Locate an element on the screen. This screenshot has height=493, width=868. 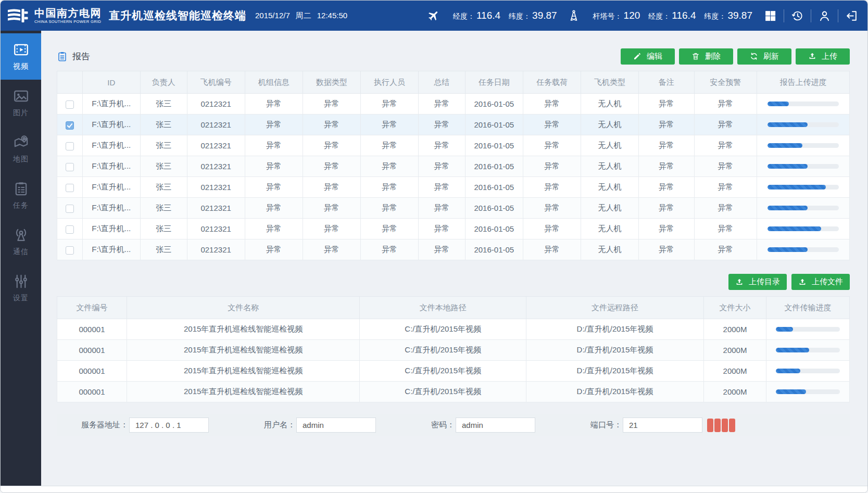
user-button is located at coordinates (825, 16).